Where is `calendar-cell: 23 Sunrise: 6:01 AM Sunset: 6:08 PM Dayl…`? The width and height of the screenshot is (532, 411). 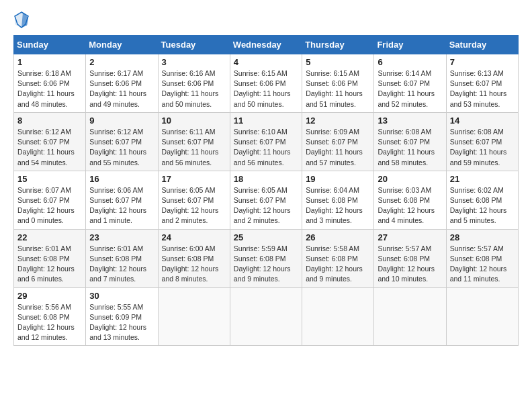
calendar-cell: 23 Sunrise: 6:01 AM Sunset: 6:08 PM Dayl… is located at coordinates (122, 258).